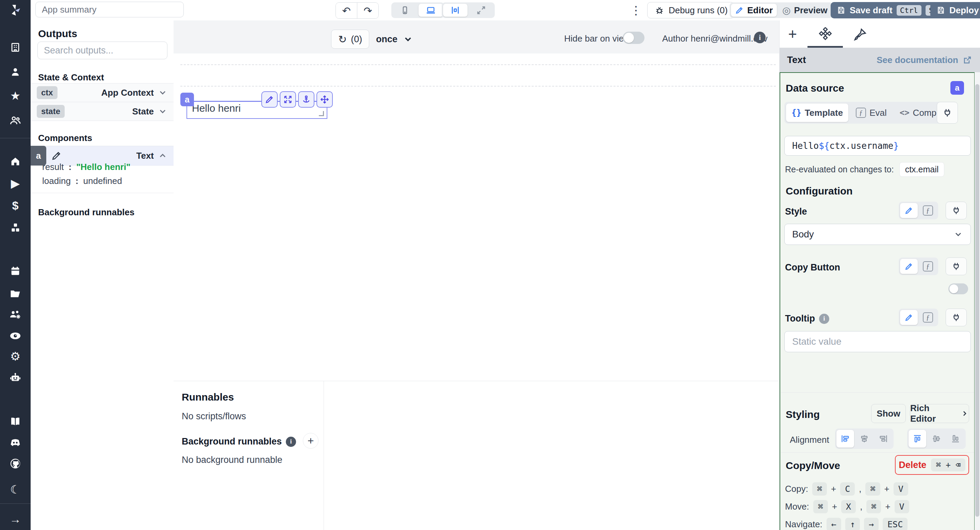 This screenshot has height=530, width=980. What do you see at coordinates (817, 113) in the screenshot?
I see `template-tab: {} Template` at bounding box center [817, 113].